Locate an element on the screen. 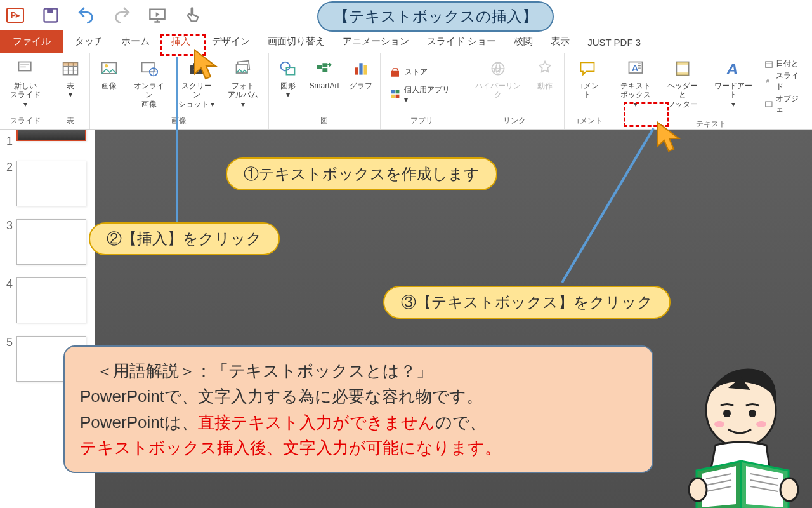 The image size is (812, 508). screenshot-label: スクリーン ショット ▾ is located at coordinates (196, 95).